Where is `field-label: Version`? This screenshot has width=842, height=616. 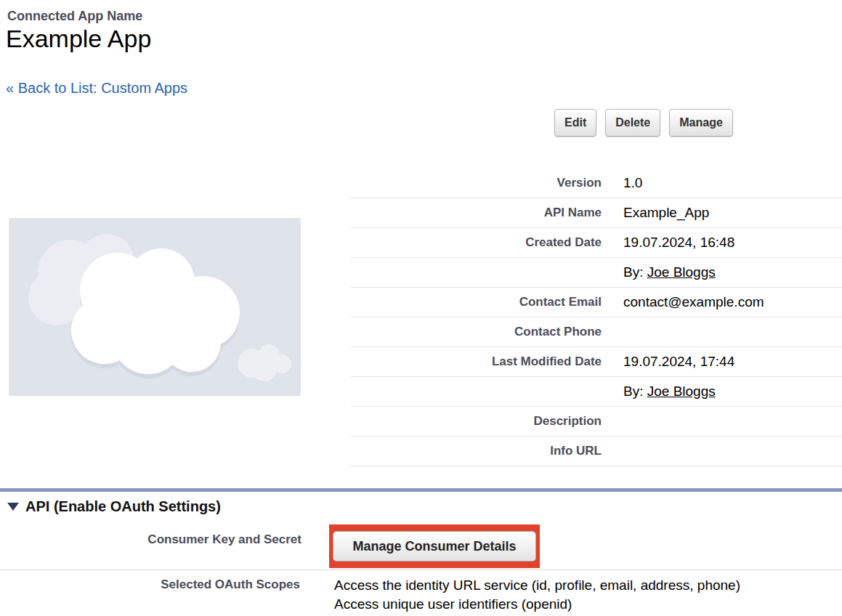
field-label: Version is located at coordinates (476, 183).